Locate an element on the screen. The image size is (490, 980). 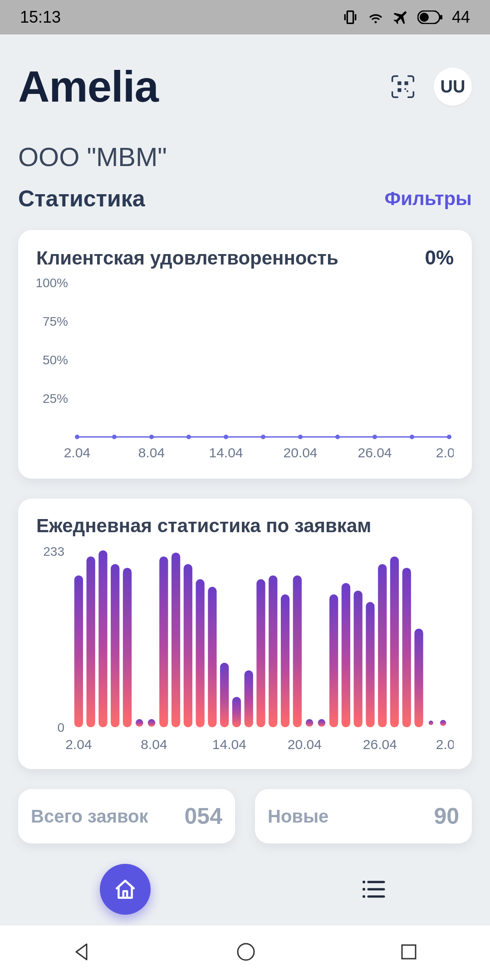
summary-total-card: Всего заявок 054 is located at coordinates (127, 816).